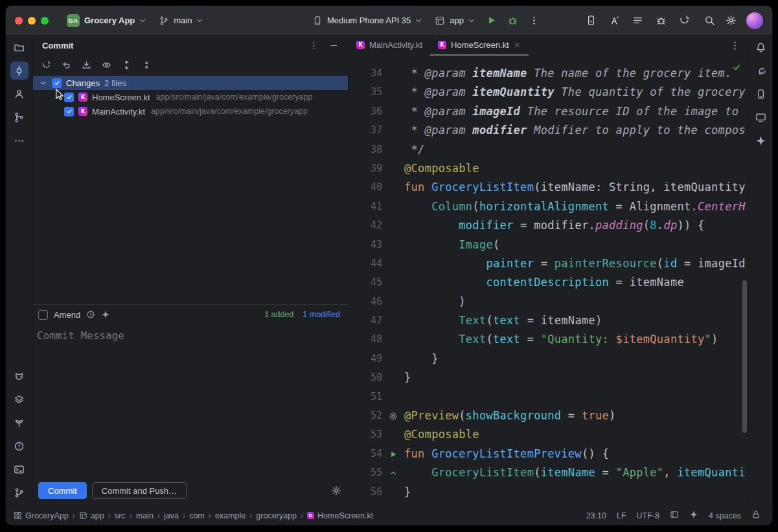 The image size is (778, 532). Describe the element at coordinates (568, 74) in the screenshot. I see `code-text: * @param itemName The name of the grocer…` at that location.